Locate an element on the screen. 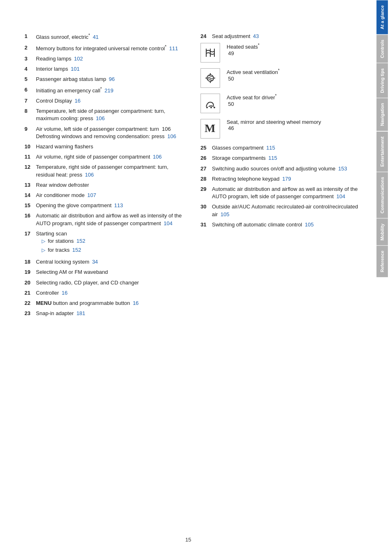 This screenshot has height=555, width=392. page-ref: 49 is located at coordinates (243, 53).